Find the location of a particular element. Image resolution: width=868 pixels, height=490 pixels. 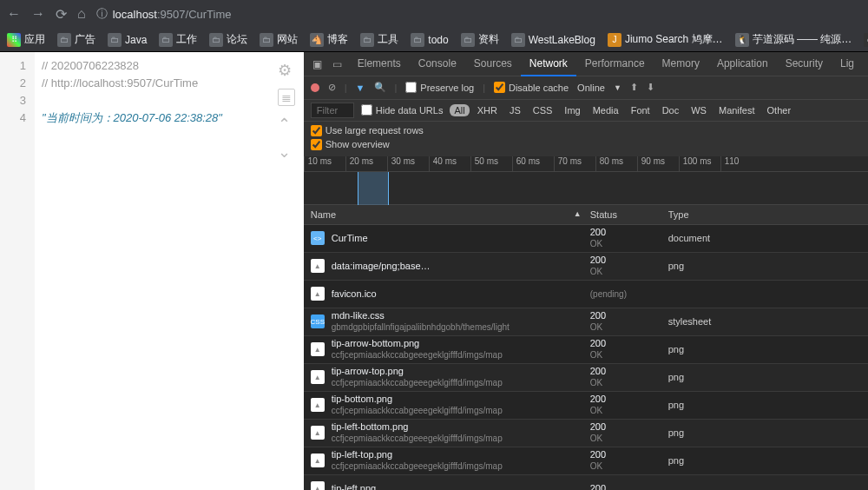

tab-console: Console is located at coordinates (437, 64).